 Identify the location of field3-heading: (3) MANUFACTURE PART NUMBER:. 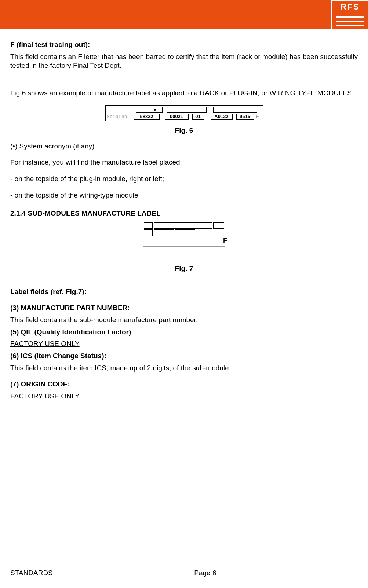
(184, 308).